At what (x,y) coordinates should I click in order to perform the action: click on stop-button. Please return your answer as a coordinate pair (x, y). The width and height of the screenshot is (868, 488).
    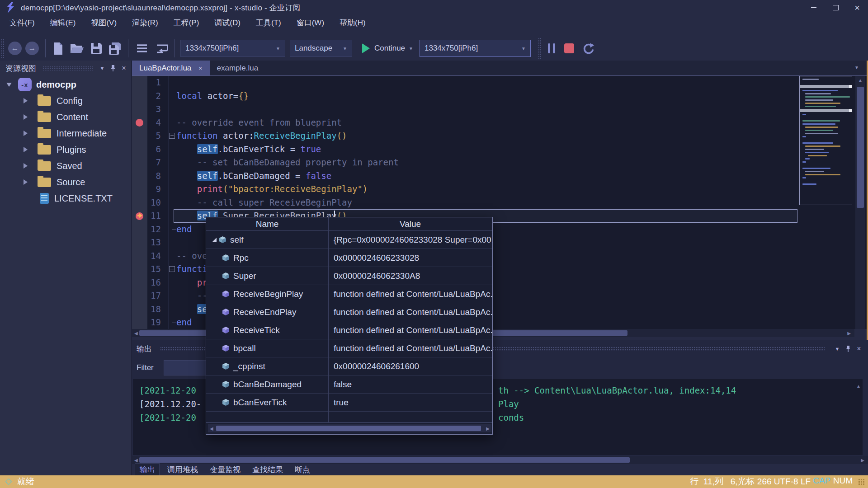
    Looking at the image, I should click on (569, 48).